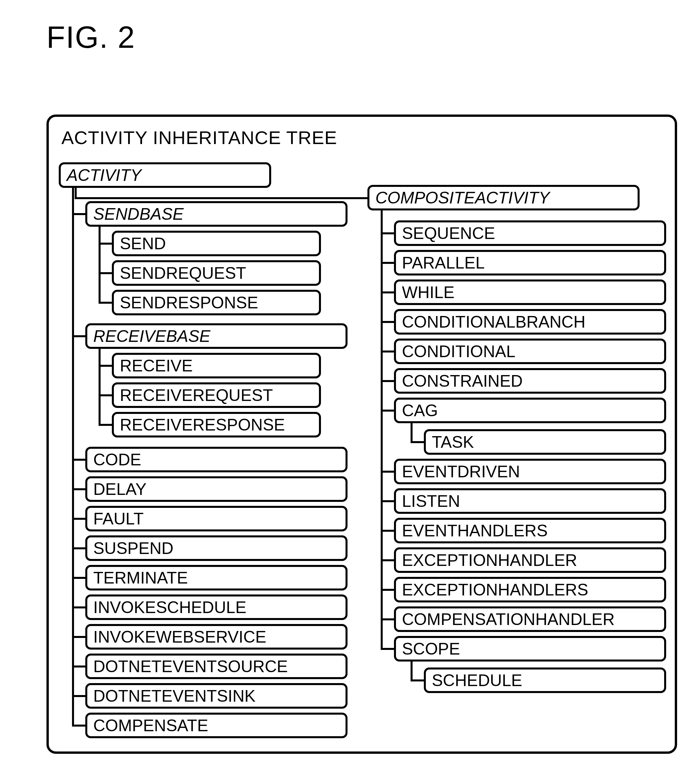  I want to click on tree-row: EXCEPTIONHANDLER, so click(524, 560).